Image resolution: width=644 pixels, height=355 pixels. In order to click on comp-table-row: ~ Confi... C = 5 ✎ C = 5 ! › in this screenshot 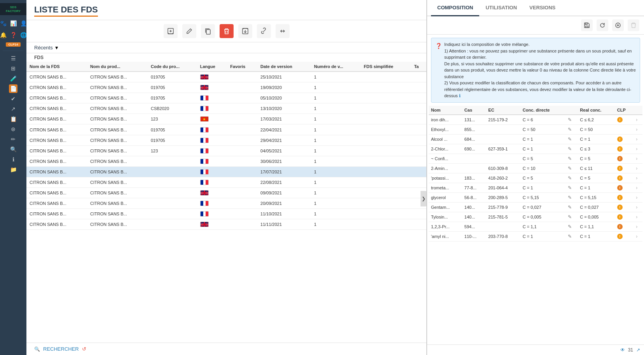, I will do `click(536, 159)`.